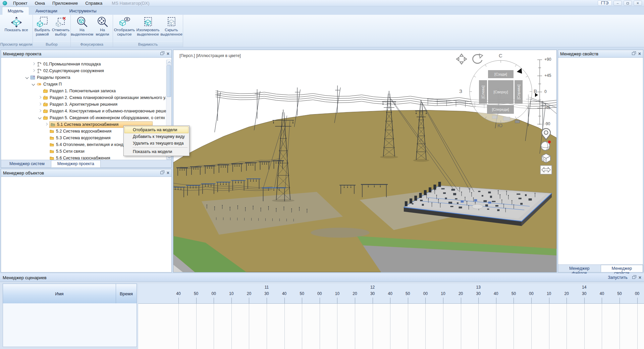 Image resolution: width=644 pixels, height=349 pixels. I want to click on timeline-hour-label: 12, so click(372, 287).